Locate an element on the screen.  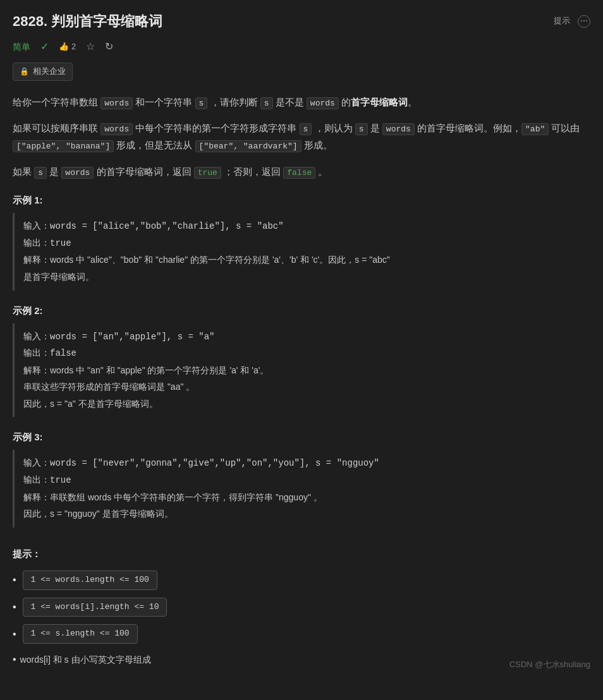
bottom-constraint-content: words[i] 和 s 由小写英文字母组成 is located at coordinates (86, 660).